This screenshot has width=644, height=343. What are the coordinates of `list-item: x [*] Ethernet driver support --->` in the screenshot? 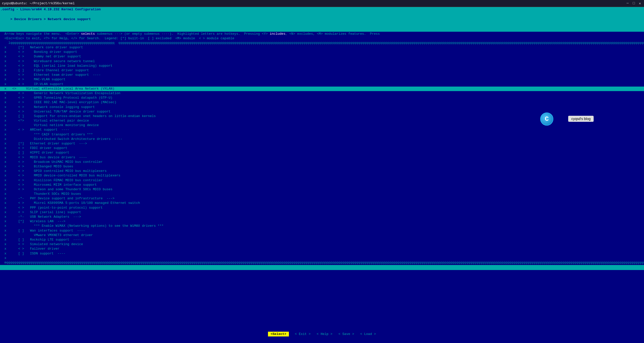 It's located at (322, 144).